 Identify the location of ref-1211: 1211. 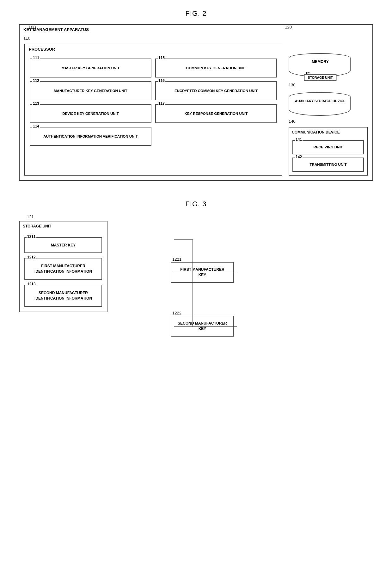
(32, 237).